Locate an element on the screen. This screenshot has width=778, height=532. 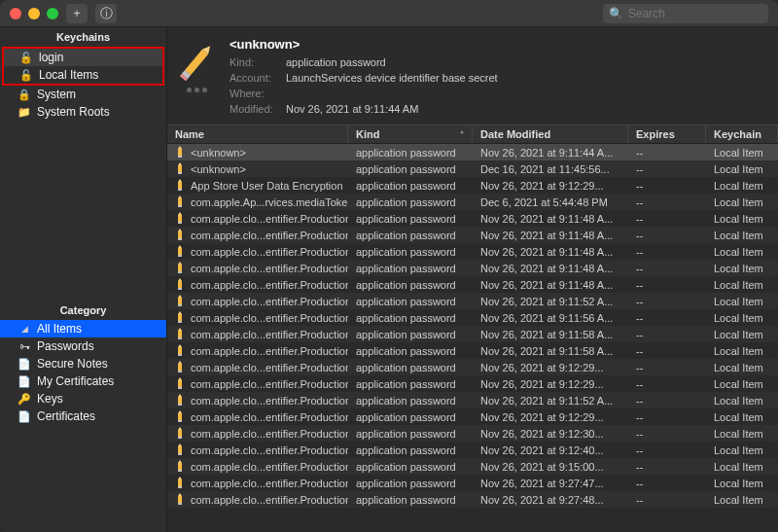
keychain-login: login is located at coordinates (84, 57).